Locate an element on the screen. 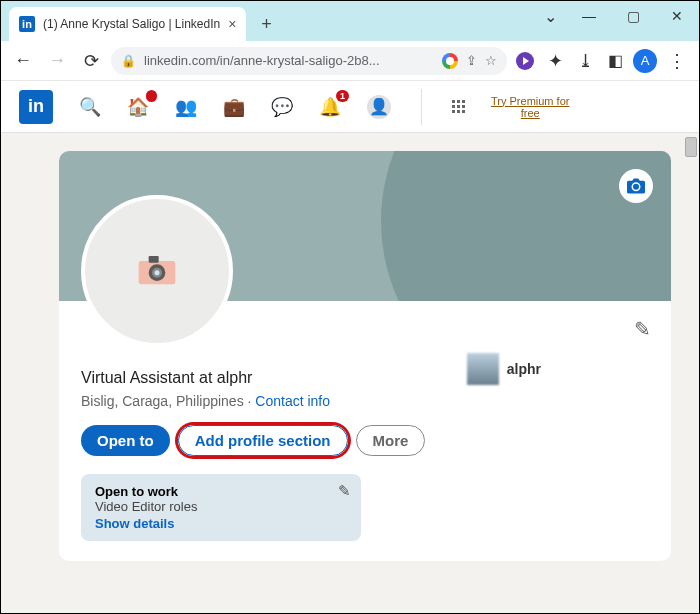  profile-headline: Virtual Assistant at alphr is located at coordinates (365, 378).